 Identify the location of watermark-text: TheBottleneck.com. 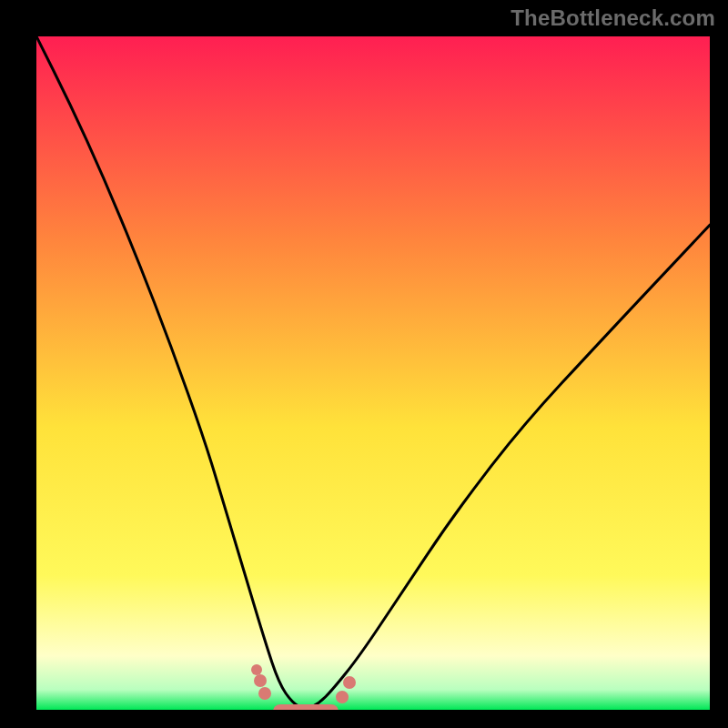
(613, 18).